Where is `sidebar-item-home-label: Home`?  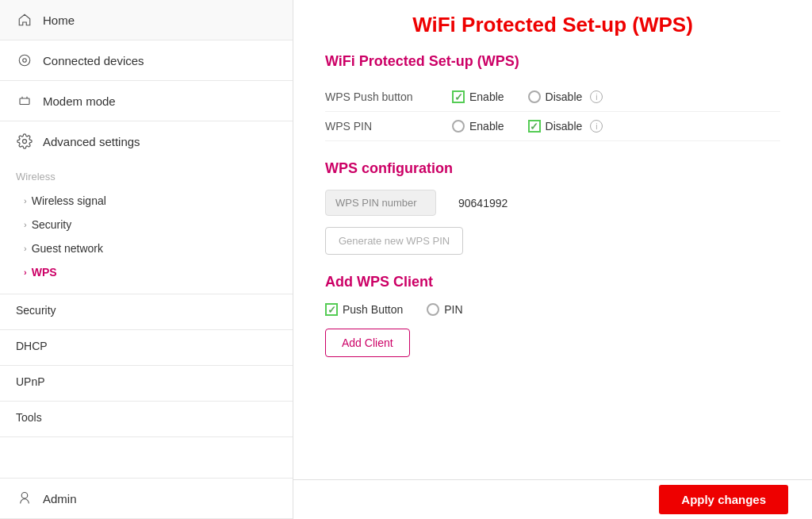 sidebar-item-home-label: Home is located at coordinates (59, 21).